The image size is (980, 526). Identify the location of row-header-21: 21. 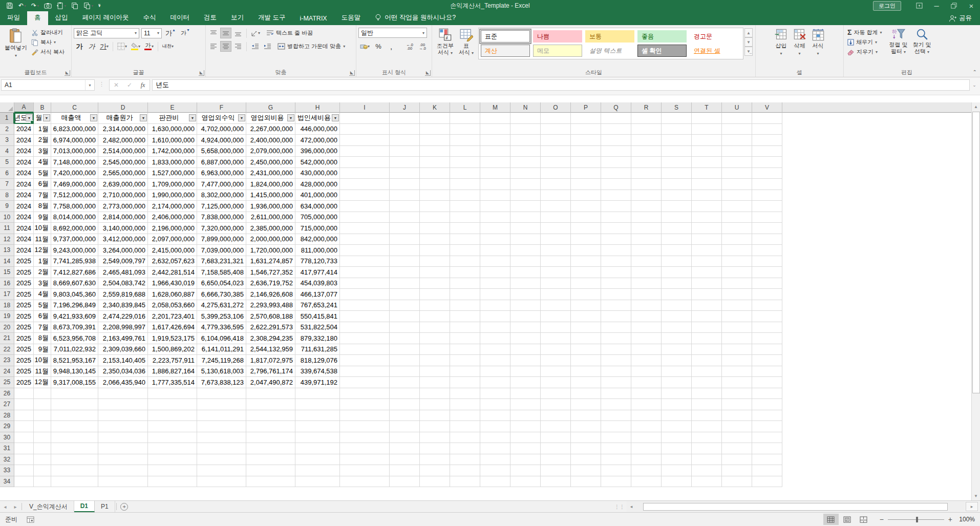
(7, 339).